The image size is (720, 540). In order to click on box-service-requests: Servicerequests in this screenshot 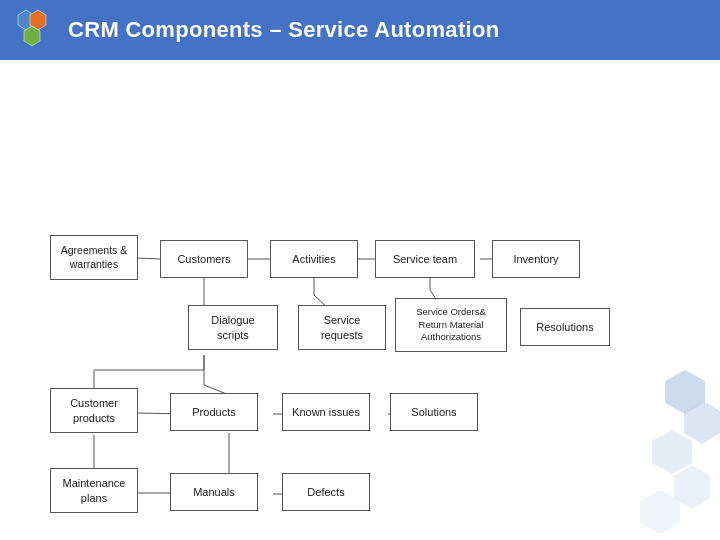, I will do `click(342, 328)`.